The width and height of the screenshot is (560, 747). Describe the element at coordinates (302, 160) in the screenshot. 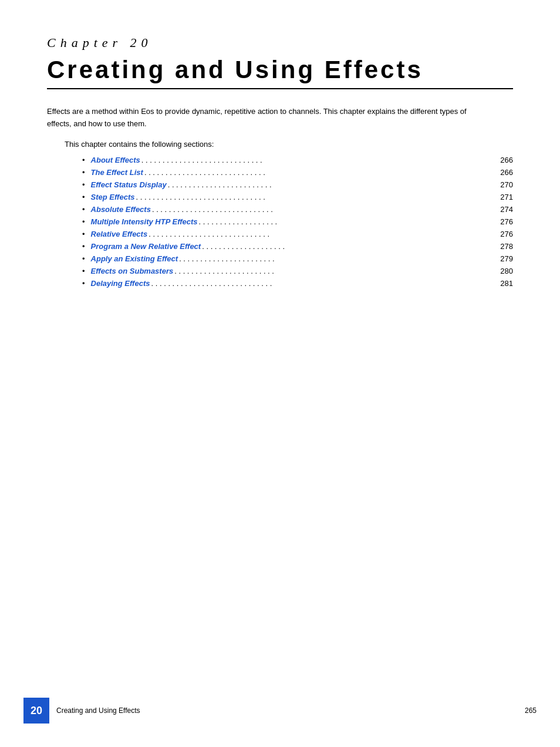

I see `toc-entry: About Effects . . . . . . . . . . . . . …` at that location.